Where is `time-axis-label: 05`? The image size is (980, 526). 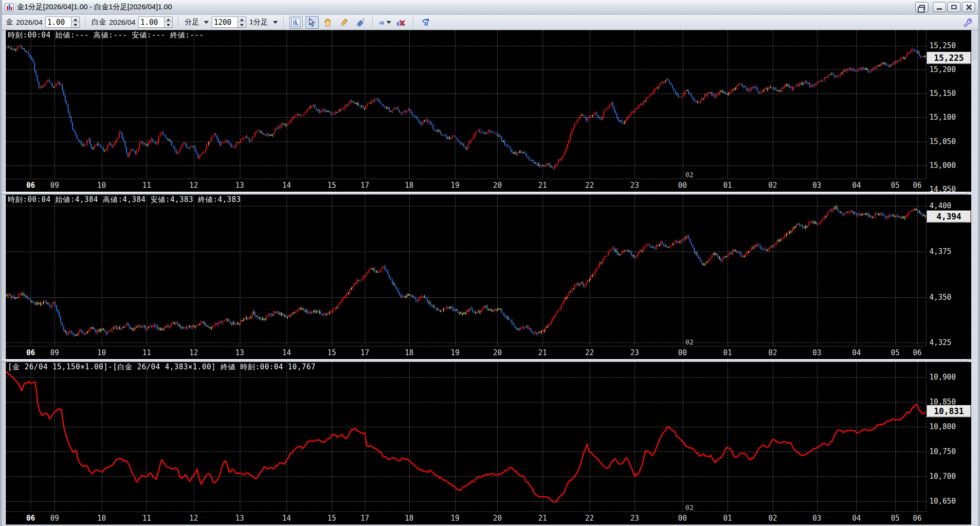 time-axis-label: 05 is located at coordinates (895, 518).